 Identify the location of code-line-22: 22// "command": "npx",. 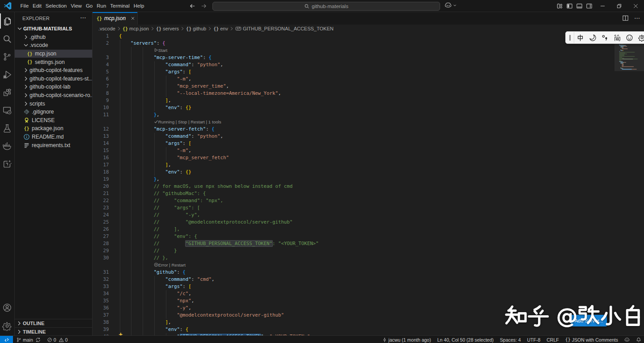
(367, 201).